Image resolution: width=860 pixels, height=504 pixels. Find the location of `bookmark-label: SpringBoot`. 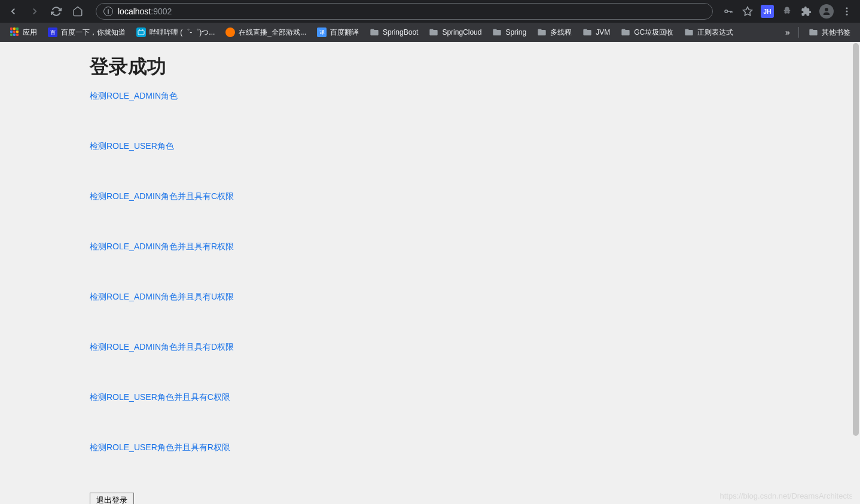

bookmark-label: SpringBoot is located at coordinates (401, 32).